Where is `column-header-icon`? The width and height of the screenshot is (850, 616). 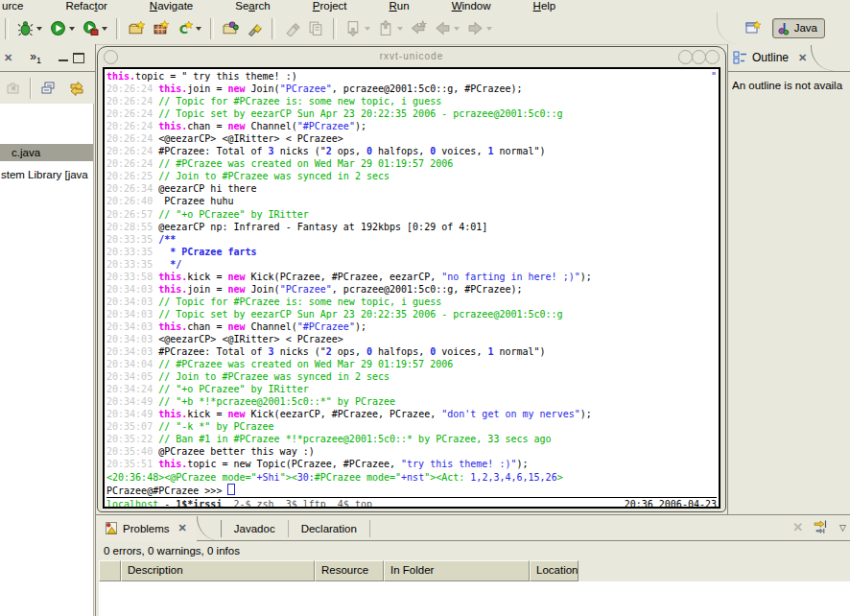 column-header-icon is located at coordinates (109, 571).